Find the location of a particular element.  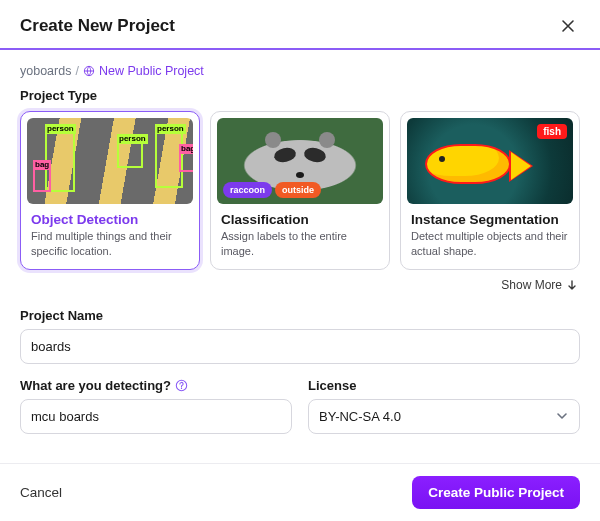

card-thumbnail: person person person bag bag is located at coordinates (110, 161).